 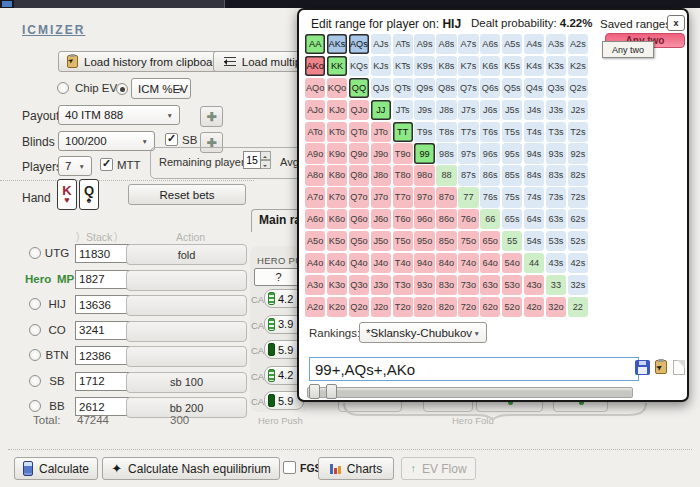 What do you see at coordinates (63, 88) in the screenshot?
I see `chip-ev-radio` at bounding box center [63, 88].